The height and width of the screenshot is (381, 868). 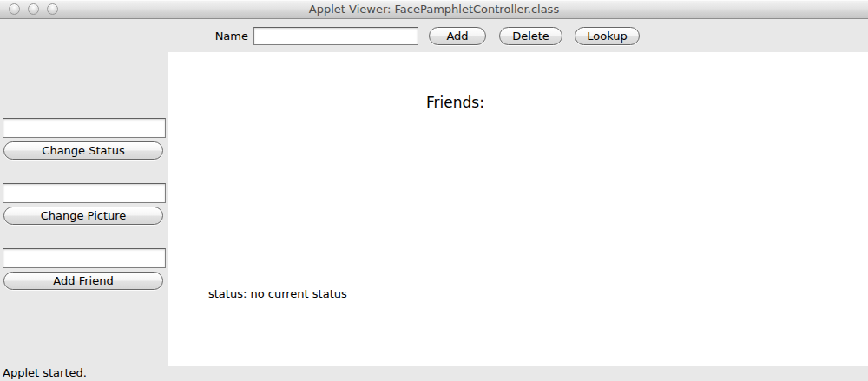 What do you see at coordinates (531, 36) in the screenshot?
I see `delete-button: Delete` at bounding box center [531, 36].